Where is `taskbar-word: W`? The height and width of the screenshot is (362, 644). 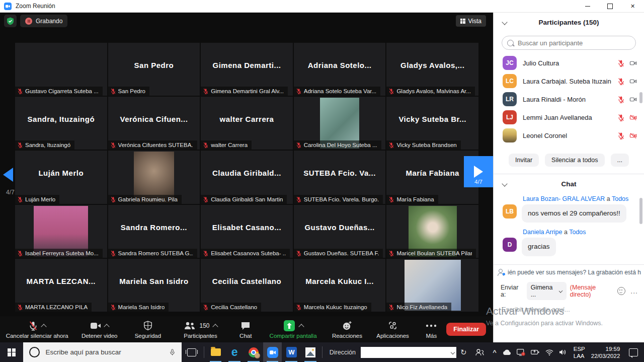
taskbar-word: W is located at coordinates (291, 352).